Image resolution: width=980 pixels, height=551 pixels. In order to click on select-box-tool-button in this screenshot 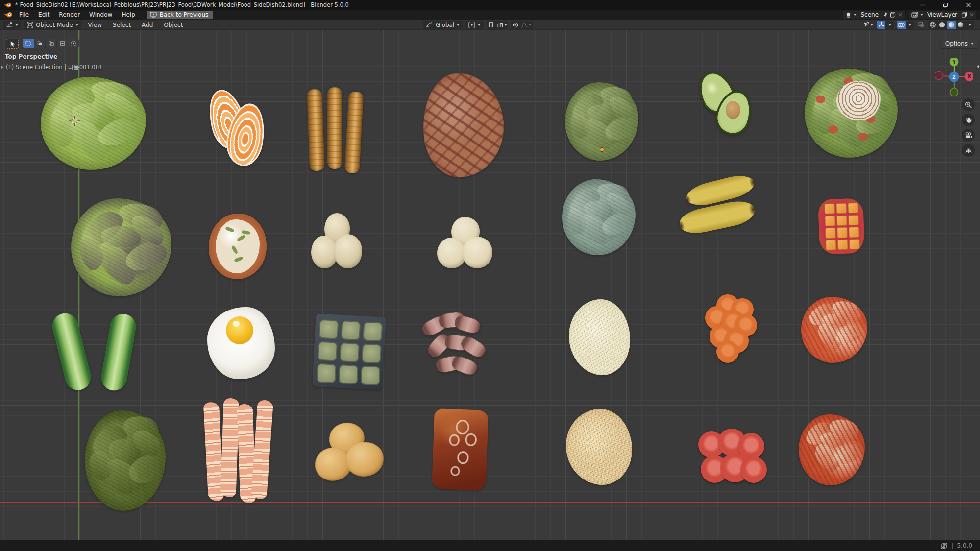, I will do `click(12, 44)`.